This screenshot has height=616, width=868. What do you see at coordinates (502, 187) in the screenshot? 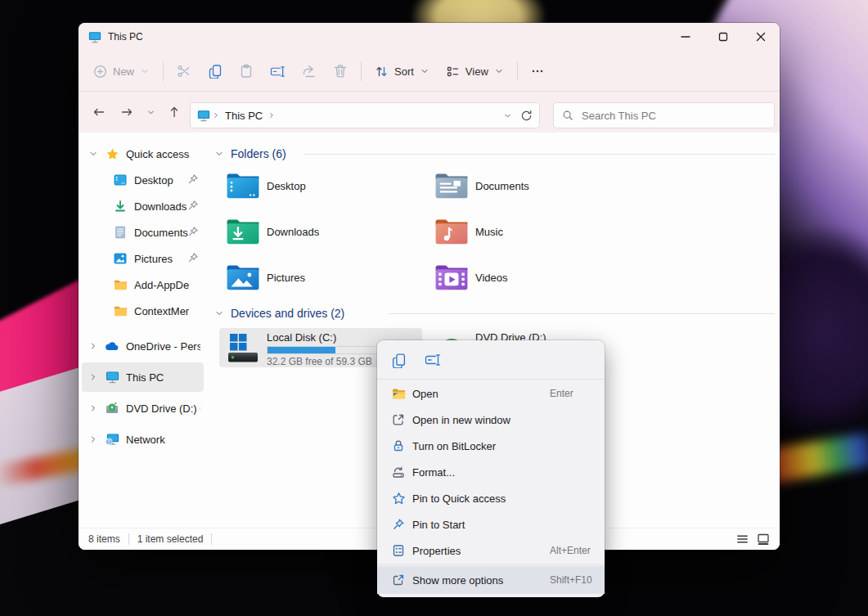
I see `folder-tile-label: Documents` at bounding box center [502, 187].